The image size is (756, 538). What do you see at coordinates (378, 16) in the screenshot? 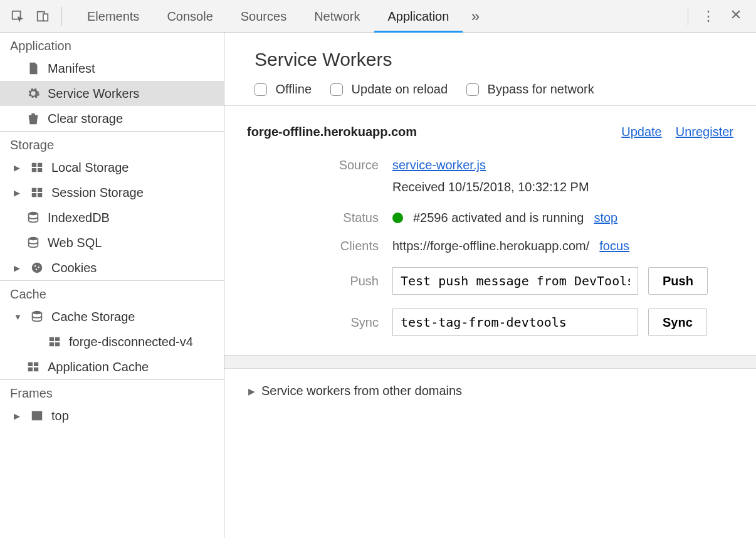
I see `devtools-tabbar: Elements Console Sources Network Applica…` at bounding box center [378, 16].